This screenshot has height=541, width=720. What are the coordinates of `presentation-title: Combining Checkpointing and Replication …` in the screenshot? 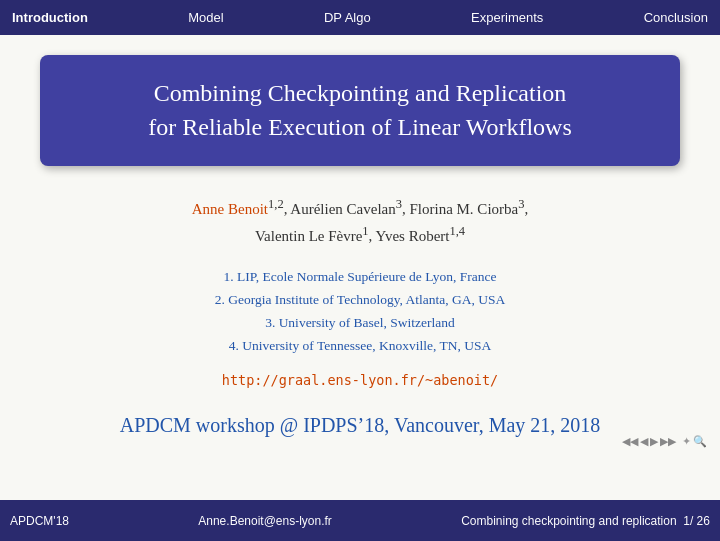 It's located at (360, 110).